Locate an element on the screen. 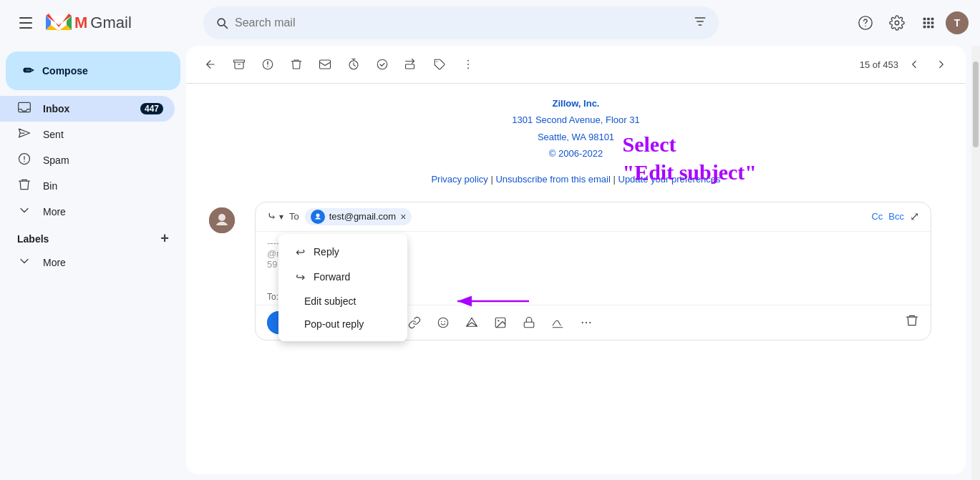 The height and width of the screenshot is (480, 980). add-task-button is located at coordinates (382, 64).